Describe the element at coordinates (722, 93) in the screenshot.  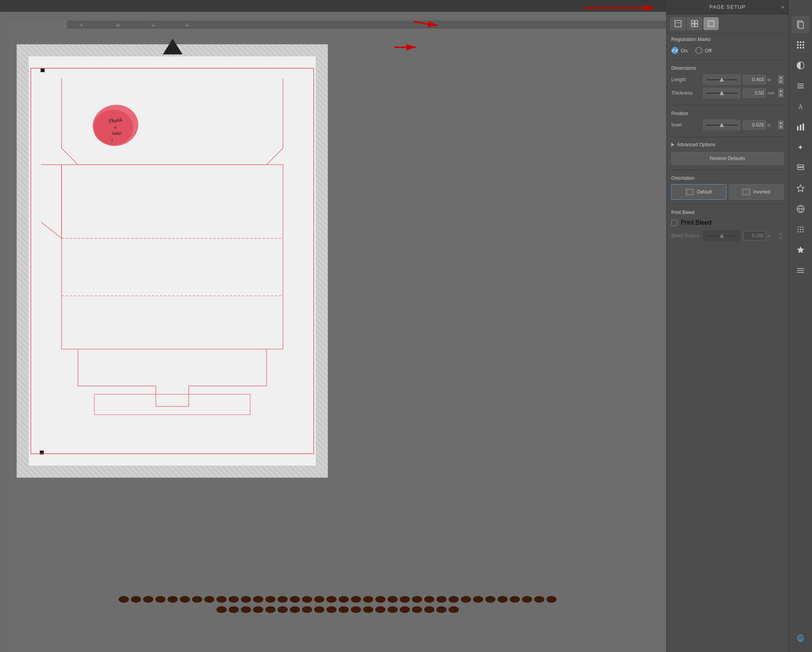
I see `thickness-thumb` at that location.